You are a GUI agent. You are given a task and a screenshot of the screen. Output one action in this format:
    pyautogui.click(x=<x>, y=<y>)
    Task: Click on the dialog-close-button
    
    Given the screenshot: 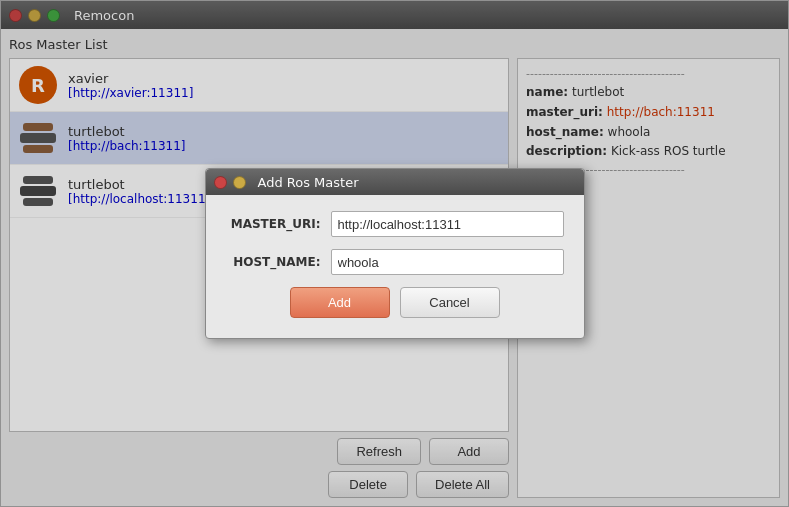 What is the action you would take?
    pyautogui.click(x=220, y=182)
    